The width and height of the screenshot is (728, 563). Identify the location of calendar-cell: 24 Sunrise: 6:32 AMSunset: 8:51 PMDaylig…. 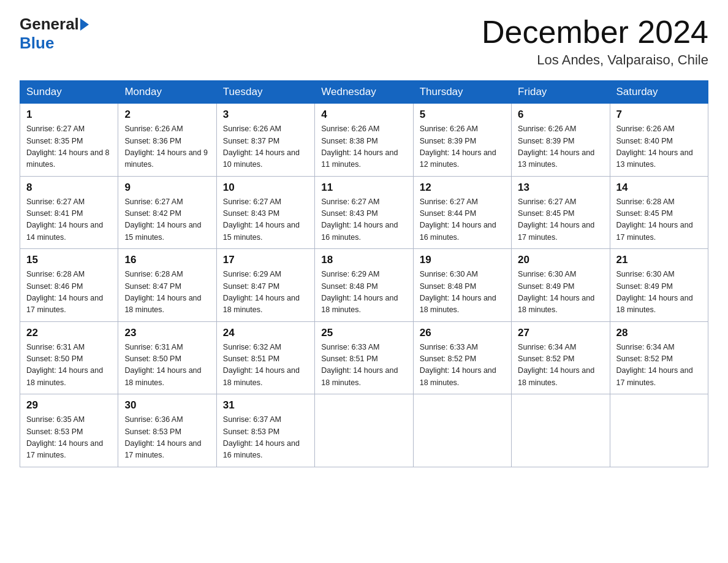
(265, 358).